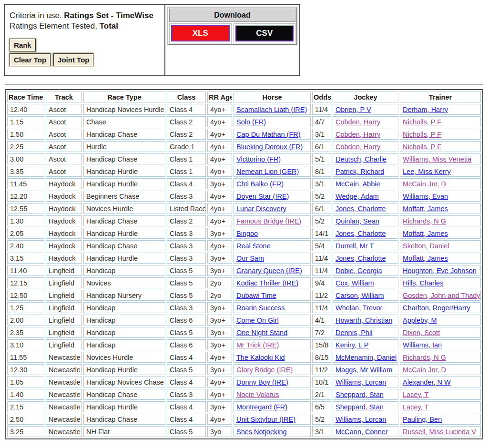 This screenshot has height=448, width=488. I want to click on jockey-link: McCain, Abbie, so click(358, 184).